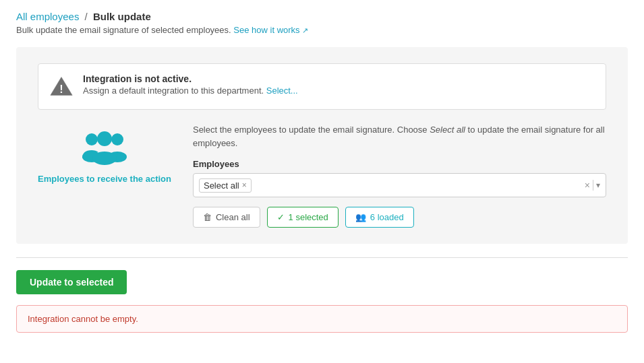  Describe the element at coordinates (281, 217) in the screenshot. I see `check-icon: ✓` at that location.